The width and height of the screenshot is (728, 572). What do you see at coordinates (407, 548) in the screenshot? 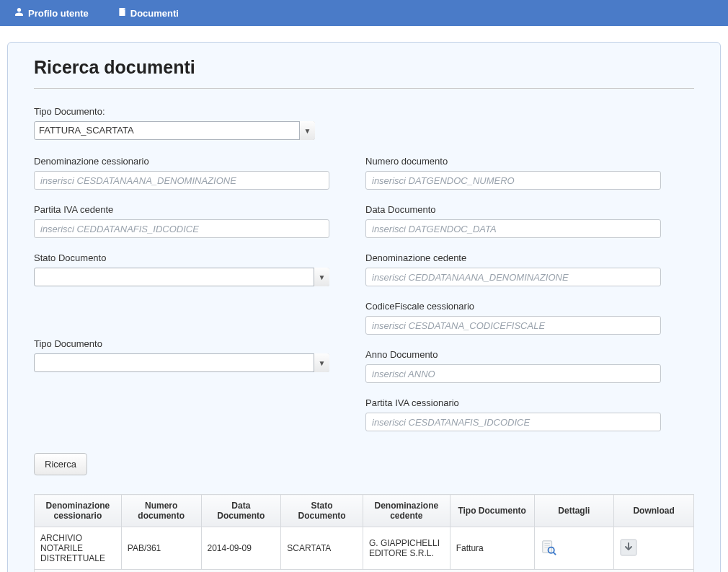
I see `cell-denominazione-cedente: G. GIAPPICHELLI EDITORE S.R.L.` at bounding box center [407, 548].